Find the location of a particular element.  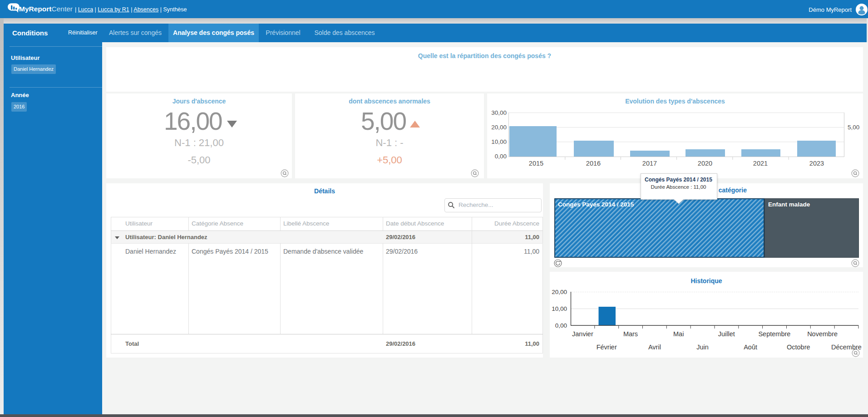

svg-text: Congés Payés 2014 / 2015 is located at coordinates (596, 204).